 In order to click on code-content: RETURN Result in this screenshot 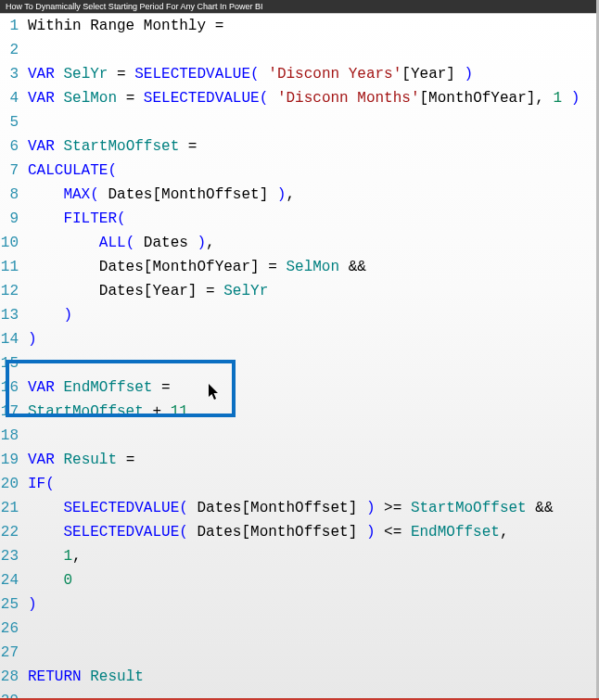, I will do `click(313, 677)`.